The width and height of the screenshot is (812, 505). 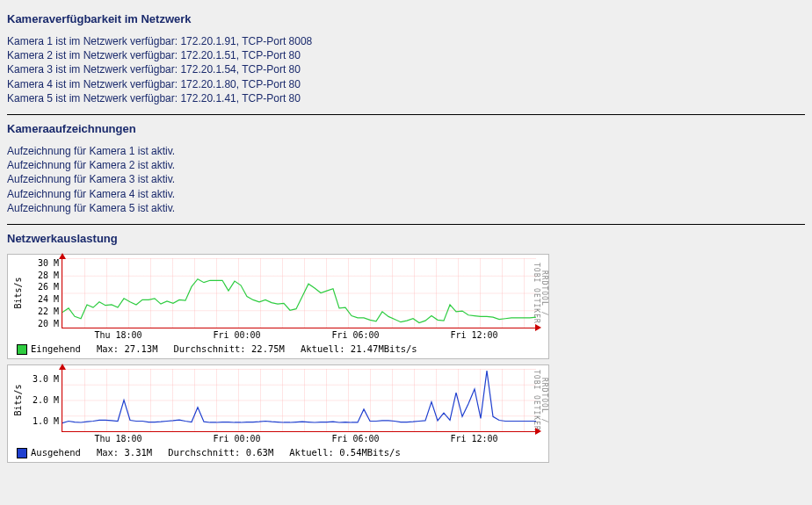 I want to click on recording-line: Aufzeichnung für Kamera 1 ist aktiv., so click(x=406, y=151).